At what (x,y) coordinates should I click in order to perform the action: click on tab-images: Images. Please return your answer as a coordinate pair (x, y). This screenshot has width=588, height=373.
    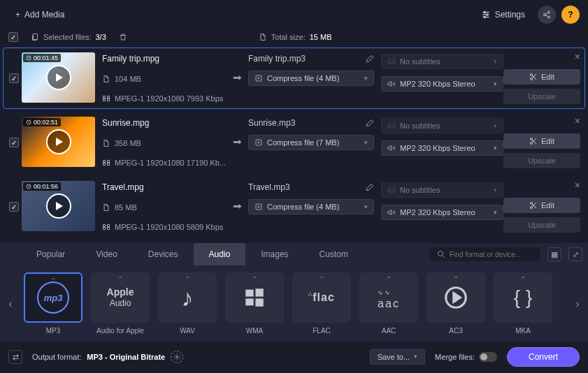
    Looking at the image, I should click on (274, 254).